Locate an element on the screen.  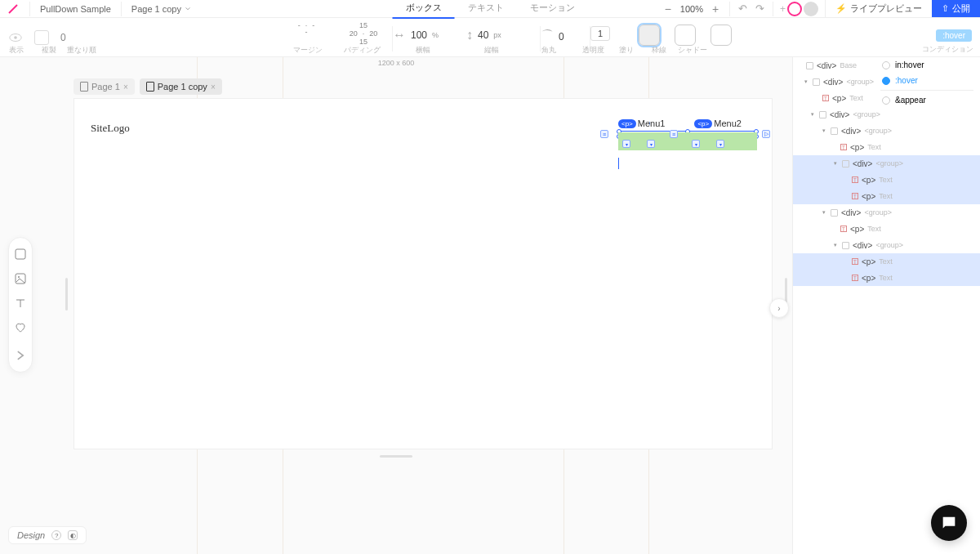
canvas-size-label: 1200 x 600 is located at coordinates (397, 63).